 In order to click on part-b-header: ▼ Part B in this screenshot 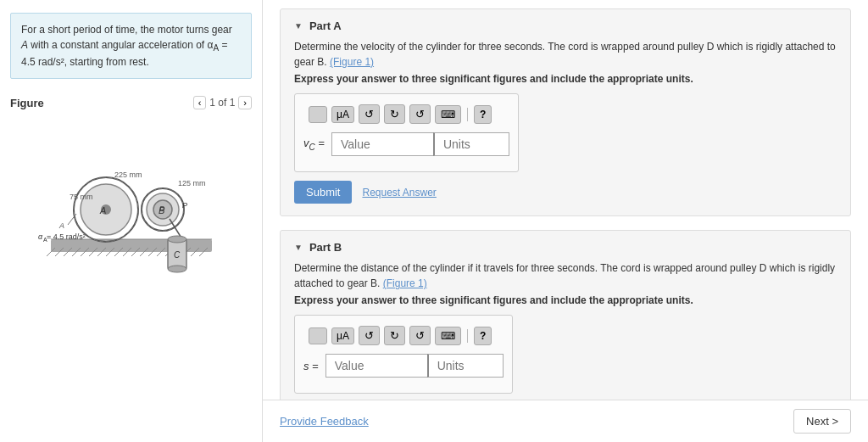, I will do `click(565, 248)`.